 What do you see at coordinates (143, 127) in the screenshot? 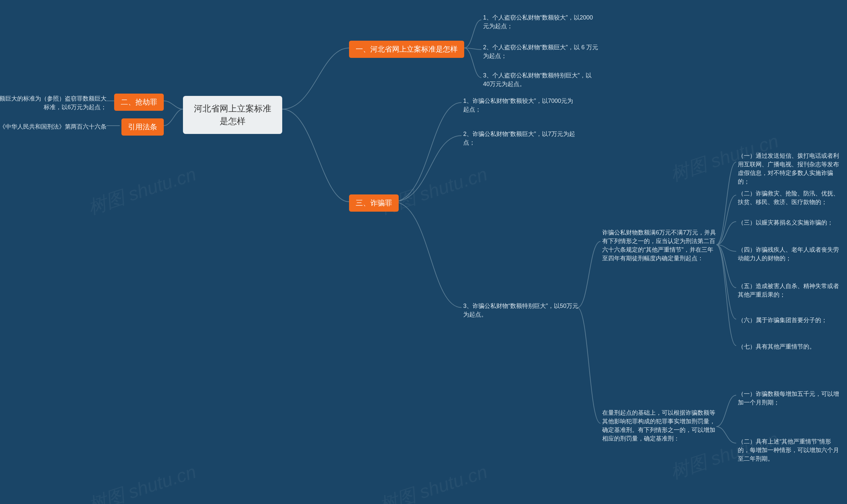
I see `node-reference: 引用法条` at bounding box center [143, 127].